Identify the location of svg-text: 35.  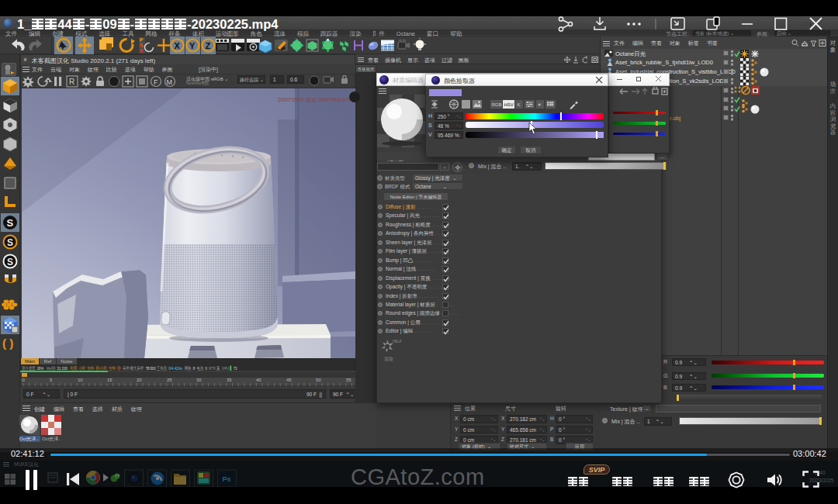
(230, 380).